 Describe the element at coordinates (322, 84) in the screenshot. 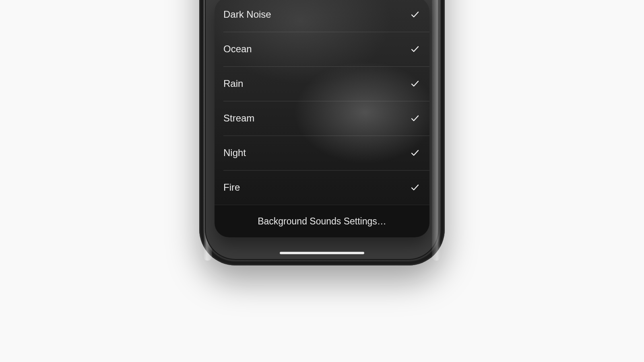

I see `sound-option-rain: Rain` at that location.